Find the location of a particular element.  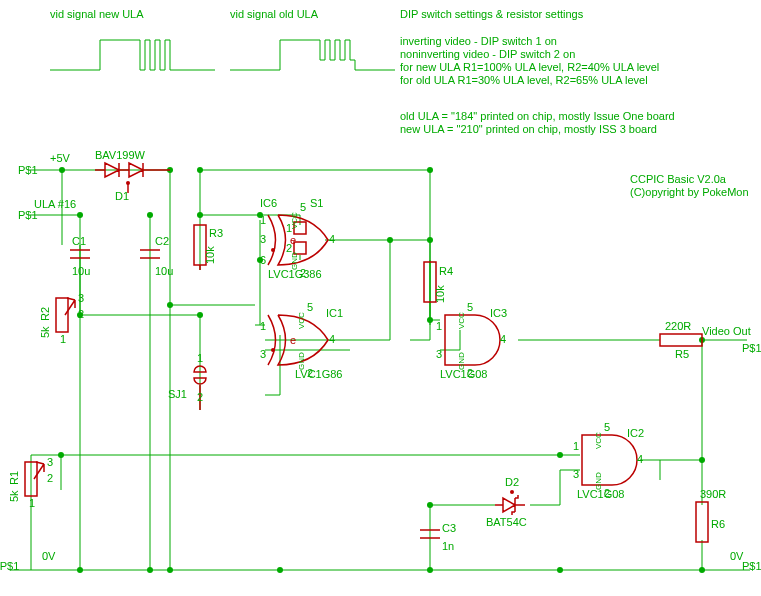

note-1: noninverting video - DIP switch 2 on is located at coordinates (488, 54).